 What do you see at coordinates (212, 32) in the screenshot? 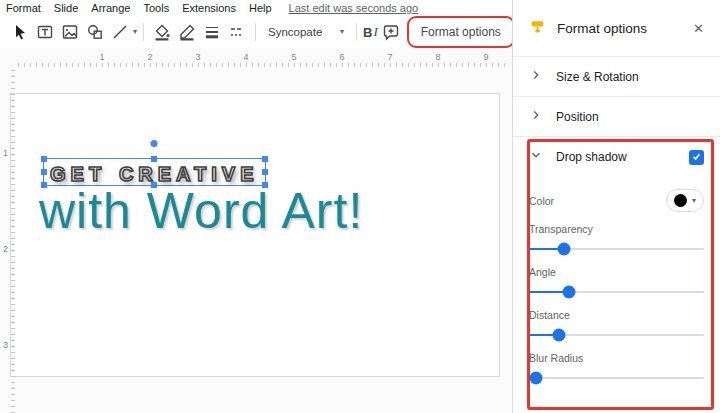
I see `border-weight-icon` at bounding box center [212, 32].